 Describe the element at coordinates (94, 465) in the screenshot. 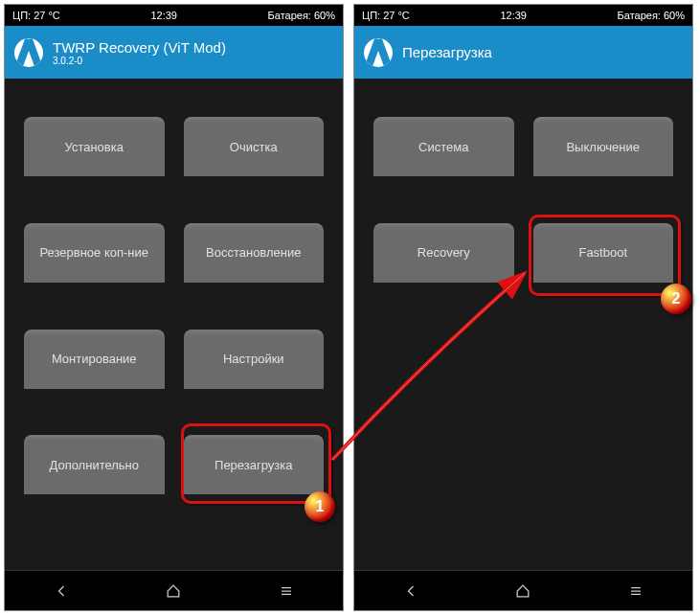

I see `advanced-button: Дополнительно` at that location.